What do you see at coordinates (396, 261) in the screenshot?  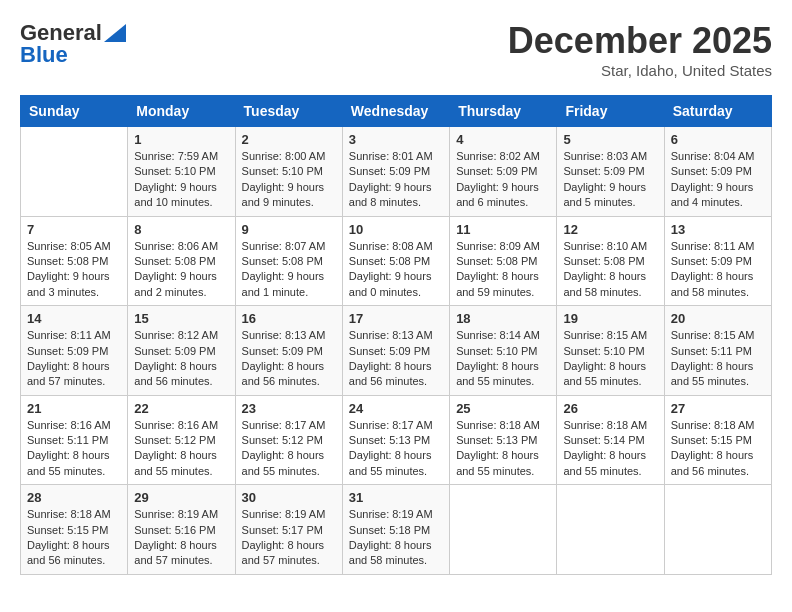 I see `calendar-cell: 10Sunrise: 8:08 AMSunset: 5:08 PMDayligh…` at bounding box center [396, 261].